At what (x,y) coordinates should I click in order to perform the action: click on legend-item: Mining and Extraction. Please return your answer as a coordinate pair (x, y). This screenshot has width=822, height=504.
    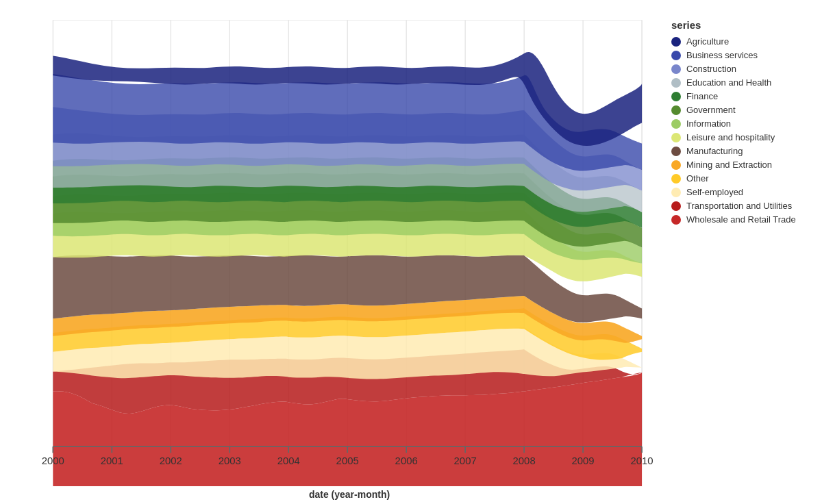
    Looking at the image, I should click on (740, 164).